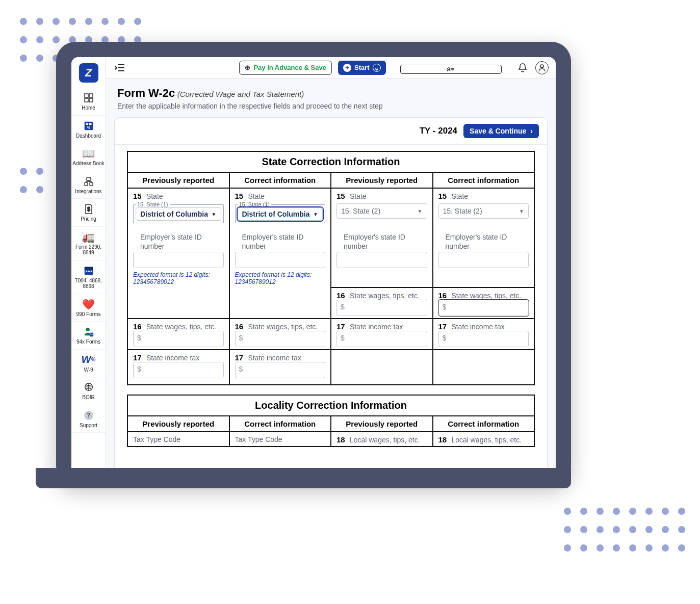 This screenshot has width=700, height=604. I want to click on state-tax-correct-1-input, so click(280, 370).